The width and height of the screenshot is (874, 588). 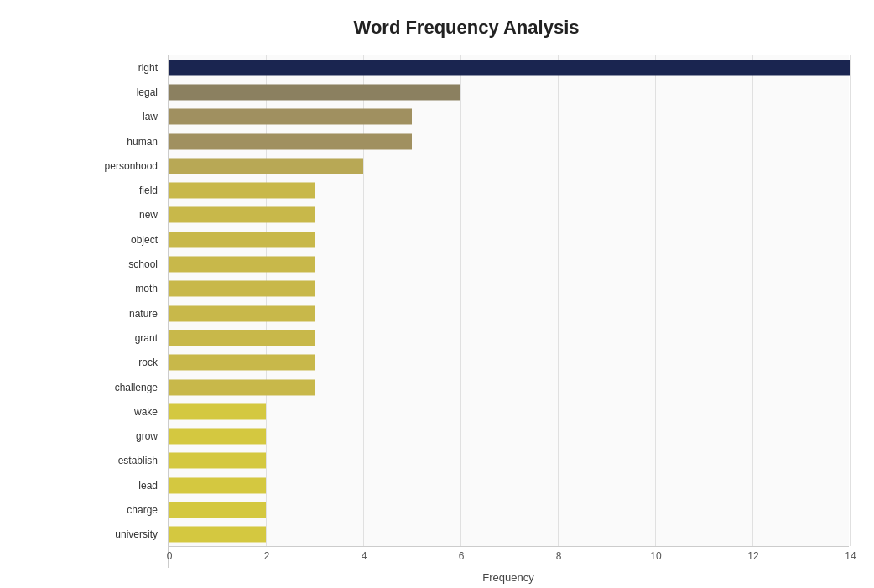 What do you see at coordinates (122, 486) in the screenshot?
I see `bar-label: lead` at bounding box center [122, 486].